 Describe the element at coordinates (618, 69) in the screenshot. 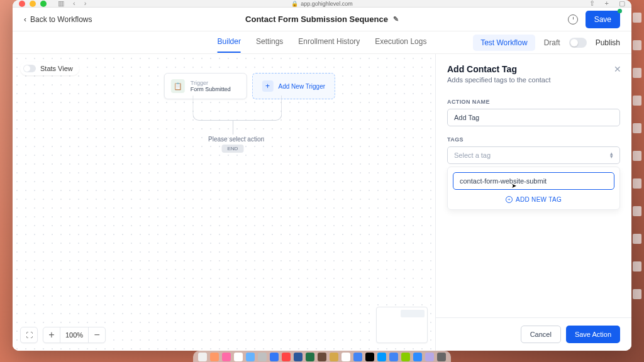

I see `close-icon: ✕` at that location.